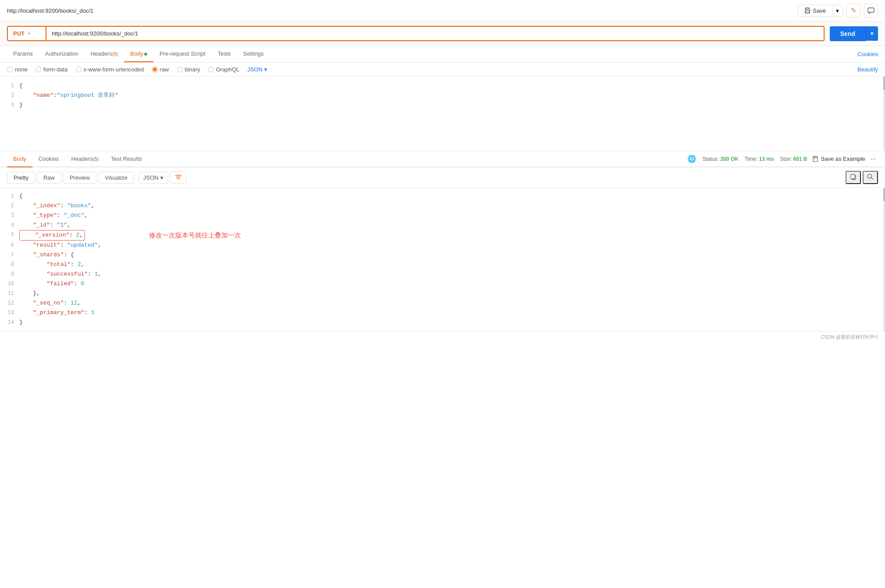 This screenshot has width=885, height=588. Describe the element at coordinates (52, 69) in the screenshot. I see `body-type-form-data: form-data` at that location.